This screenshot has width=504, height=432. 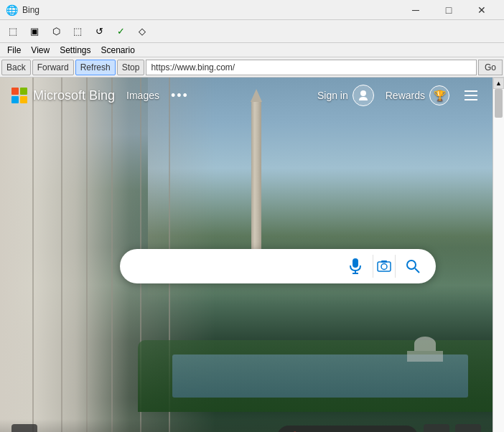 I want to click on search-bar-container, so click(x=278, y=266).